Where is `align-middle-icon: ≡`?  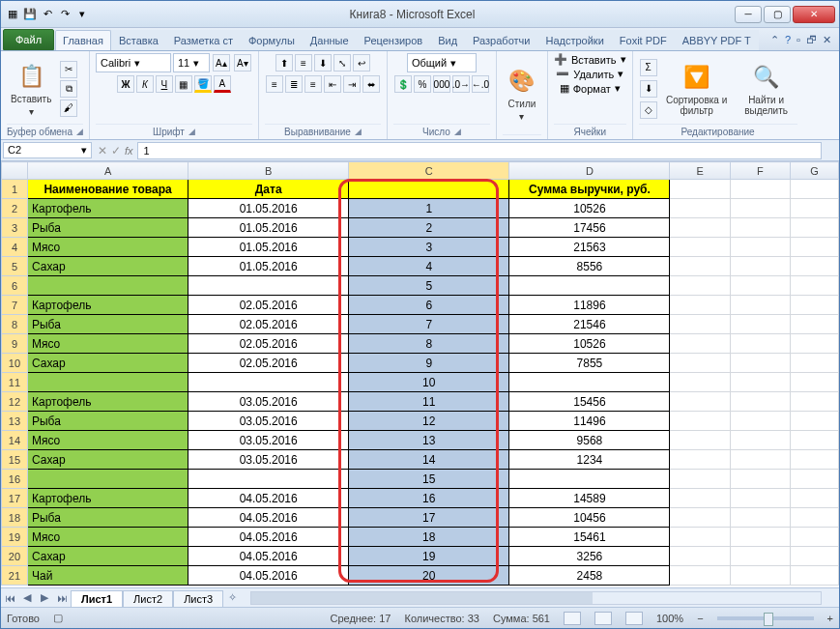
align-middle-icon: ≡ is located at coordinates (304, 63).